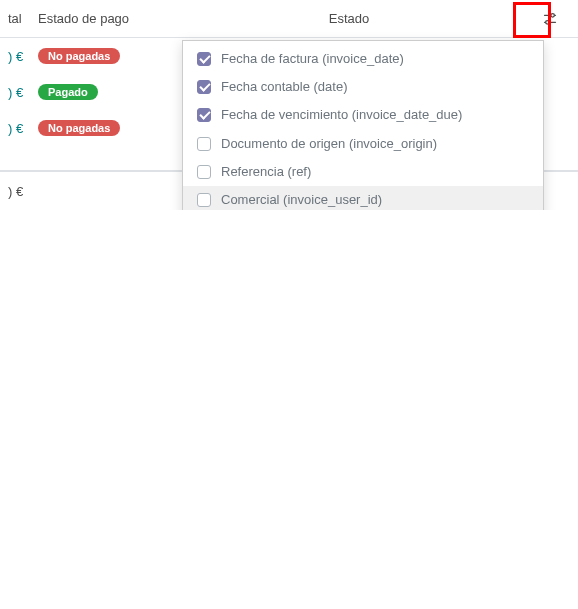 The width and height of the screenshot is (578, 609). What do you see at coordinates (16, 192) in the screenshot?
I see `summary-amount: ) €` at bounding box center [16, 192].